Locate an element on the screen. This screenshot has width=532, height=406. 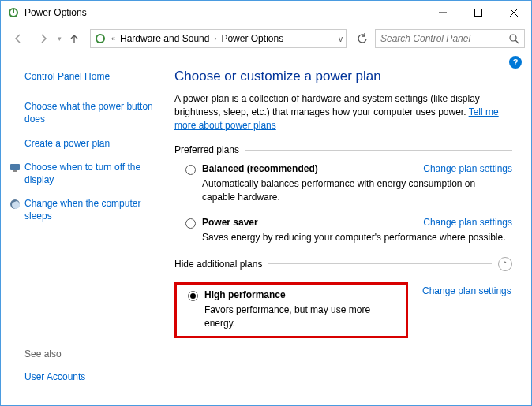
balanced-radio is located at coordinates (191, 170).